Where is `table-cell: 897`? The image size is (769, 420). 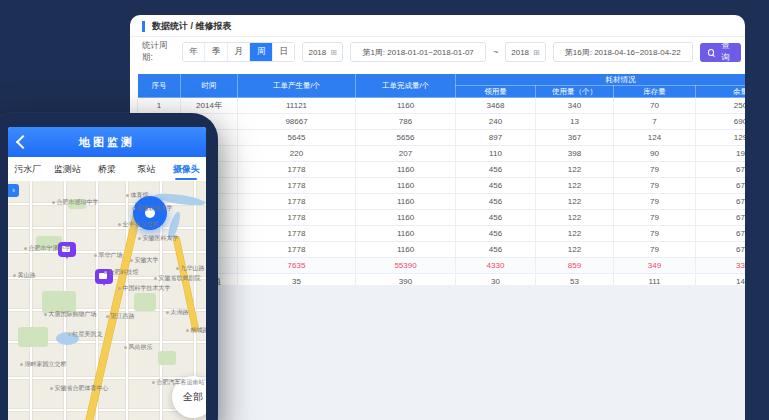
table-cell: 897 is located at coordinates (496, 138).